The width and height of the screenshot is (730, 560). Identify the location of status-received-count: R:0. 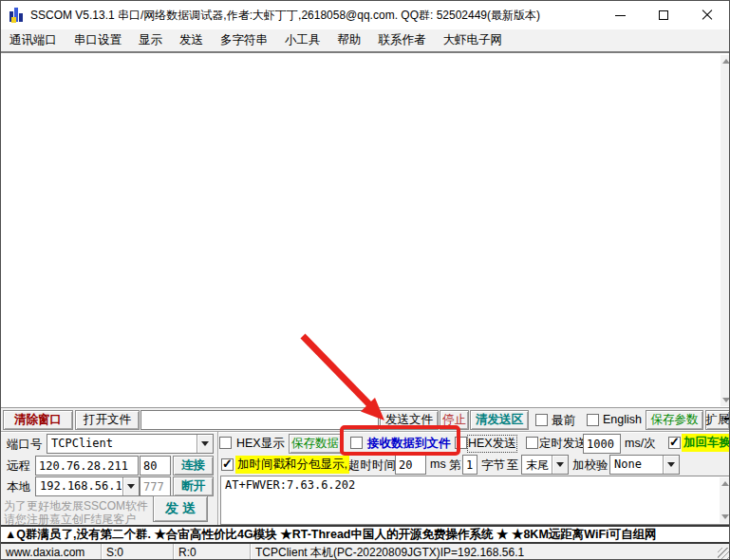
(213, 552).